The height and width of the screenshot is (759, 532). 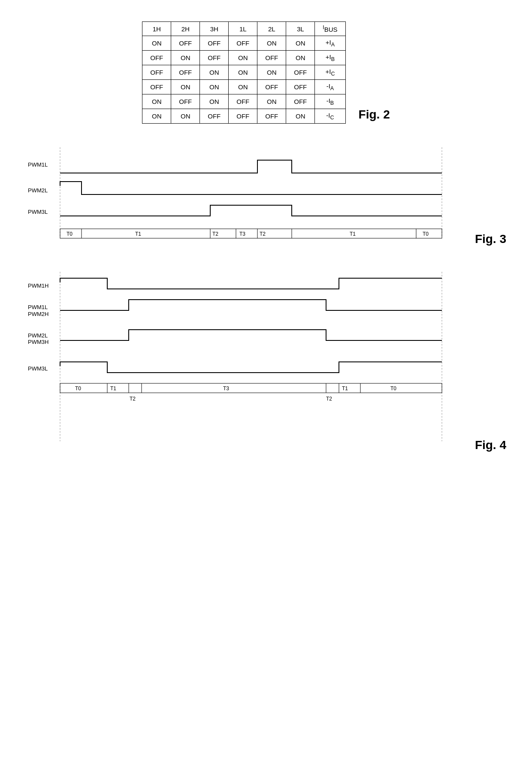 What do you see at coordinates (38, 212) in the screenshot?
I see `pwm3l-label: PWM3L` at bounding box center [38, 212].